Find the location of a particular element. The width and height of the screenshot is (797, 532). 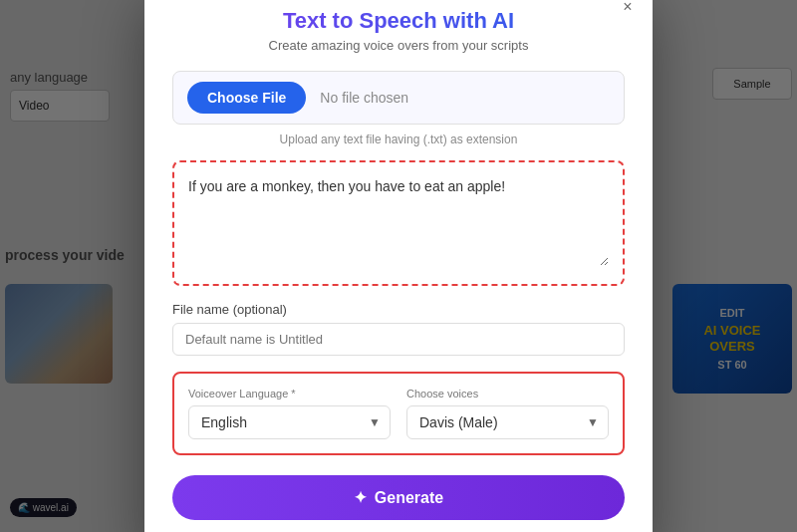

close-button: × is located at coordinates (628, 9).